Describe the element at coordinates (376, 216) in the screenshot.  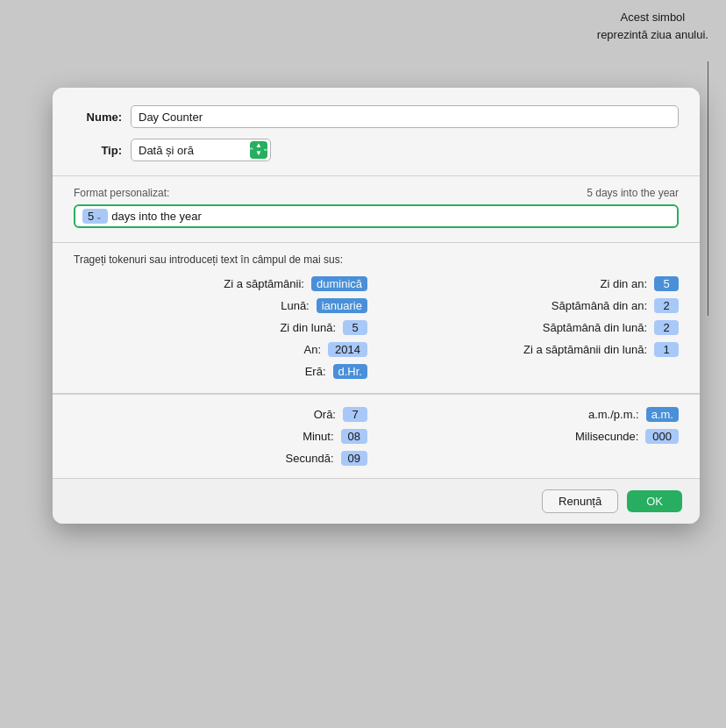
I see `format-input-row: 5 ⌄ days into the year` at that location.